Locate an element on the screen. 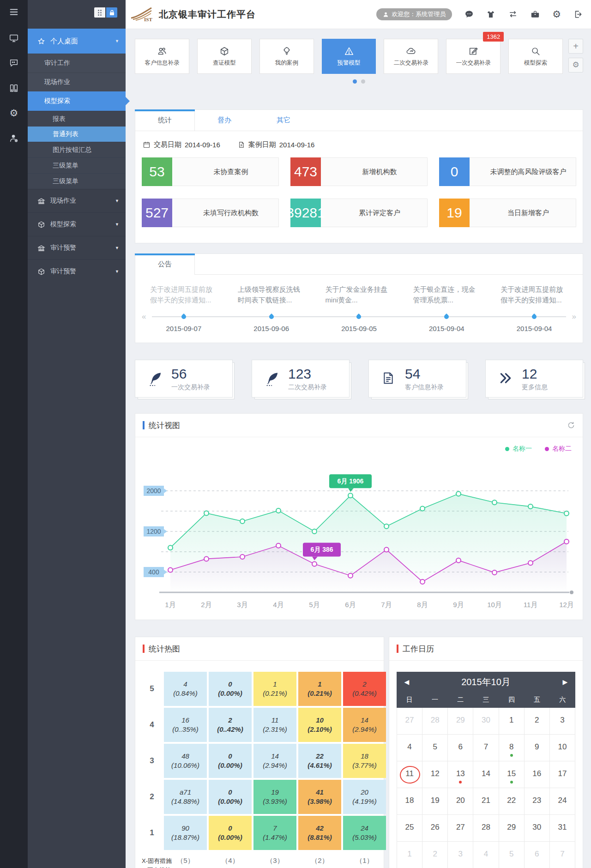  tab-notice: 公告 is located at coordinates (165, 264).